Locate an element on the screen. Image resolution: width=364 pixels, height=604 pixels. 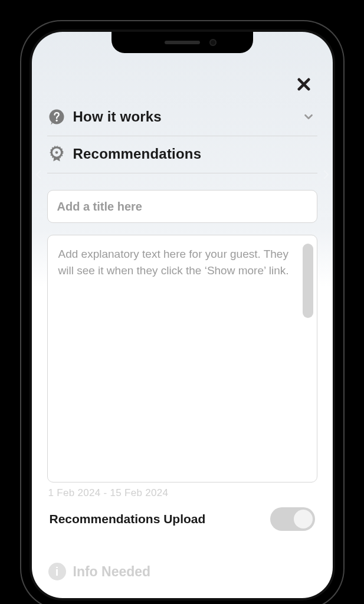
section-title-recommendations: Recommendations is located at coordinates (195, 154).